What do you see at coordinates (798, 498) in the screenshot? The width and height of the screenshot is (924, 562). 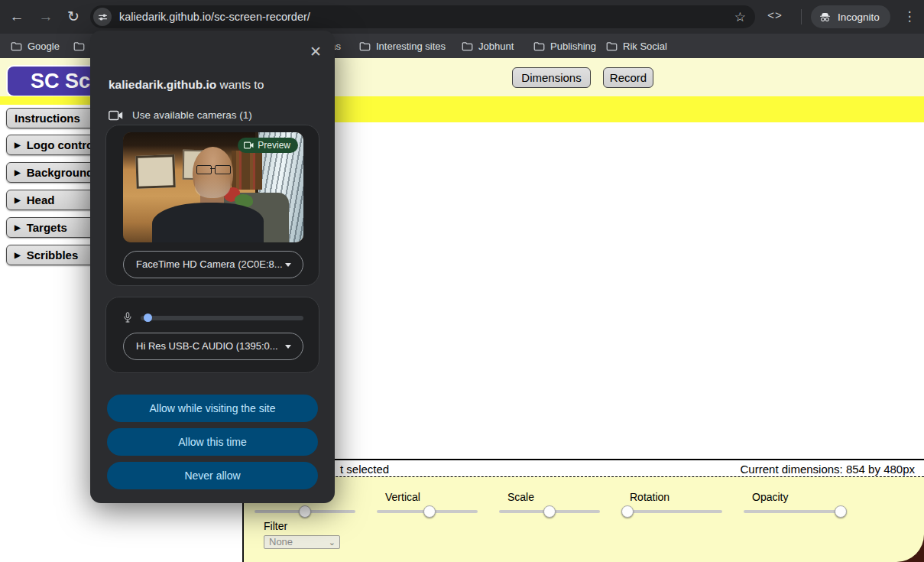 I see `slider-label: Opacity` at bounding box center [798, 498].